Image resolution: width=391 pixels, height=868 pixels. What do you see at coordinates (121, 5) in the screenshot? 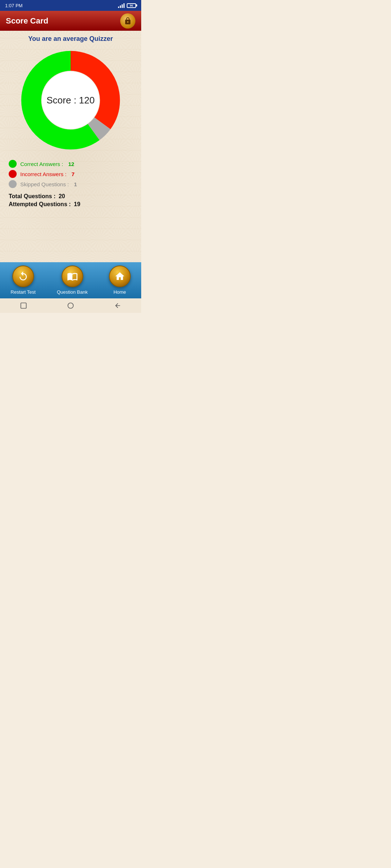
I see `signal-icon` at bounding box center [121, 5].